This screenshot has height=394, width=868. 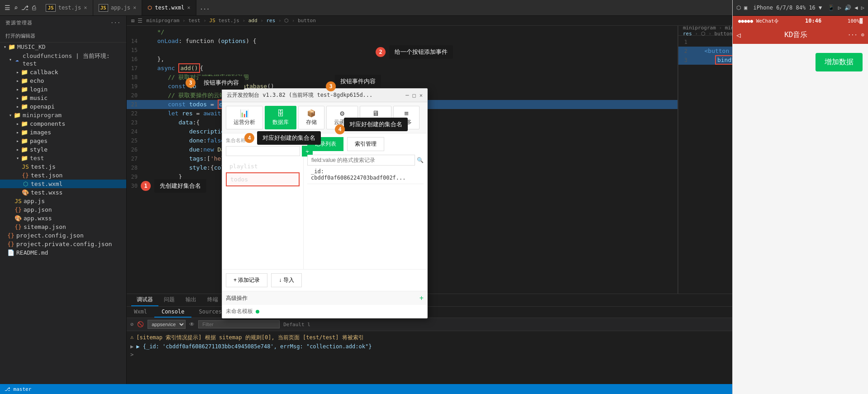 What do you see at coordinates (63, 98) in the screenshot?
I see `sidebar-item-music: ▸ 📁 music` at bounding box center [63, 98].